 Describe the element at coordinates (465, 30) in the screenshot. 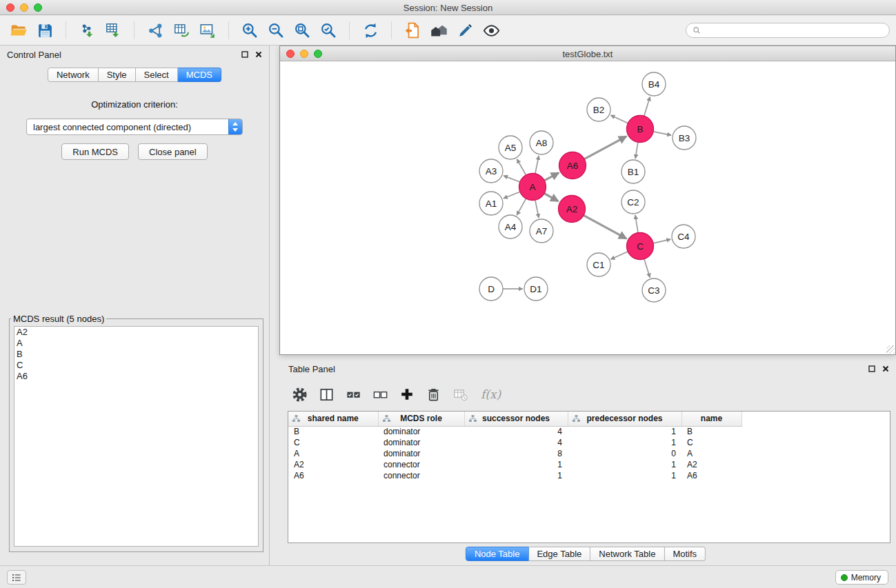

I see `style-tools-button` at that location.